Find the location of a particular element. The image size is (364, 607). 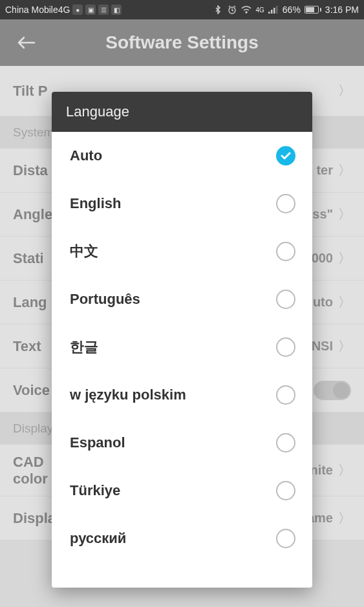

language-option: w języku polskim is located at coordinates (182, 395).